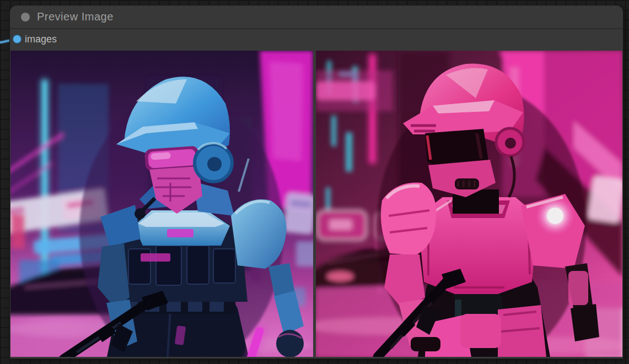 The height and width of the screenshot is (364, 629). Describe the element at coordinates (316, 40) in the screenshot. I see `input-row-images: images` at that location.